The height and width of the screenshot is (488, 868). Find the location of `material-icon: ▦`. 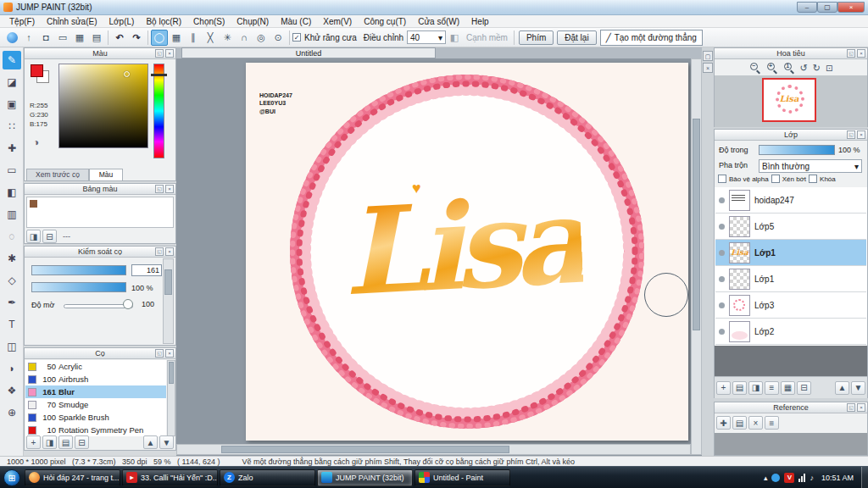

material-icon: ▦ is located at coordinates (80, 37).